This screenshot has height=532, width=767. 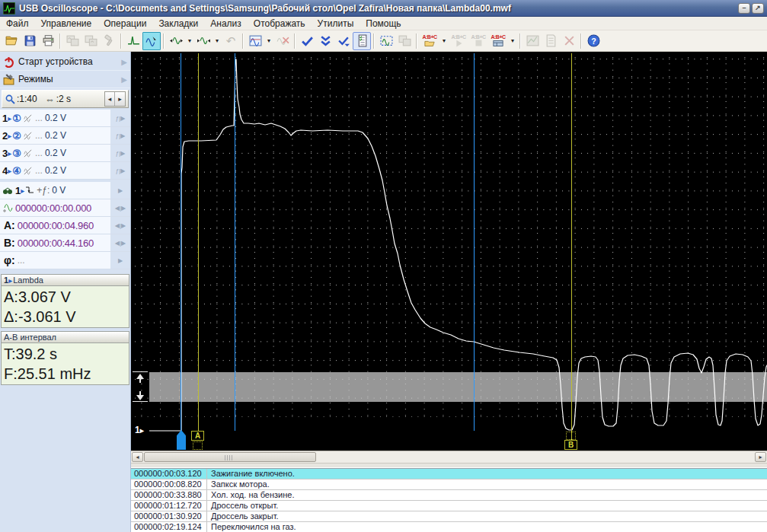 I want to click on position-value: 000000:00:00.000, so click(x=53, y=209).